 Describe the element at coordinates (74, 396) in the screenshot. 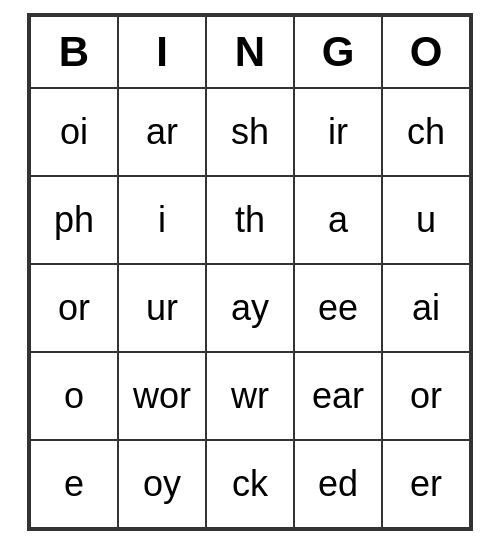

I see `table-cell: o` at that location.